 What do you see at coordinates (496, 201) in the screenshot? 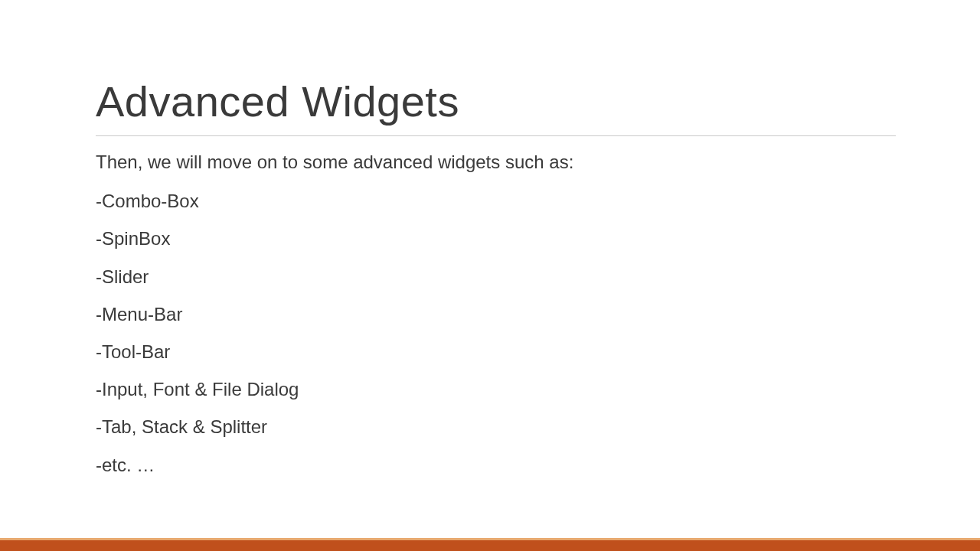
I see `list-item: -Combo-Box` at bounding box center [496, 201].